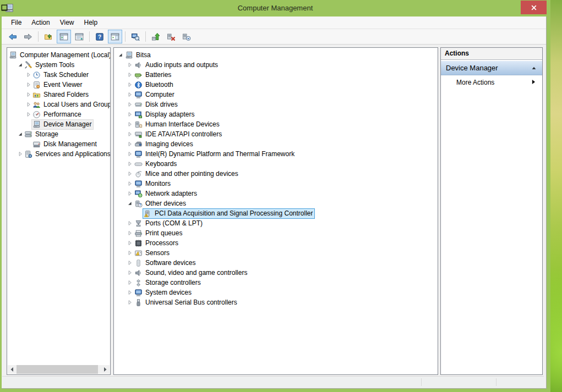  What do you see at coordinates (17, 23) in the screenshot?
I see `menu-file: File` at bounding box center [17, 23].